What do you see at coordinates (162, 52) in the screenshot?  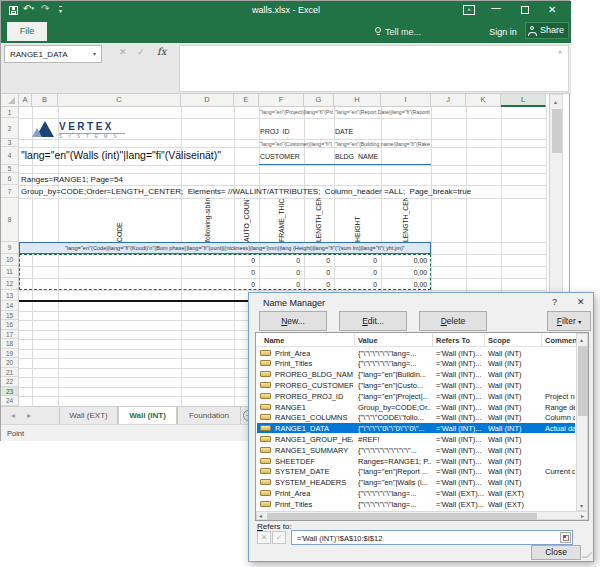 I see `insert-function-icon: fx` at bounding box center [162, 52].